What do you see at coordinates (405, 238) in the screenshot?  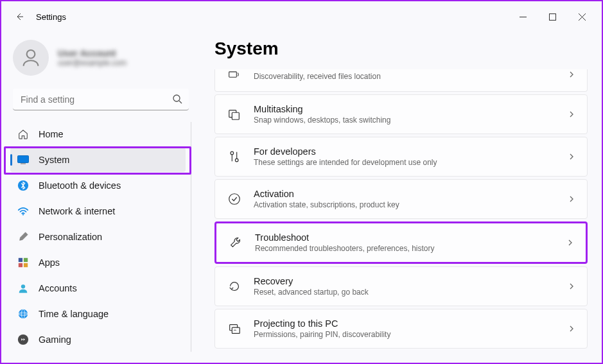 I see `card-label: Troubleshoot` at bounding box center [405, 238].